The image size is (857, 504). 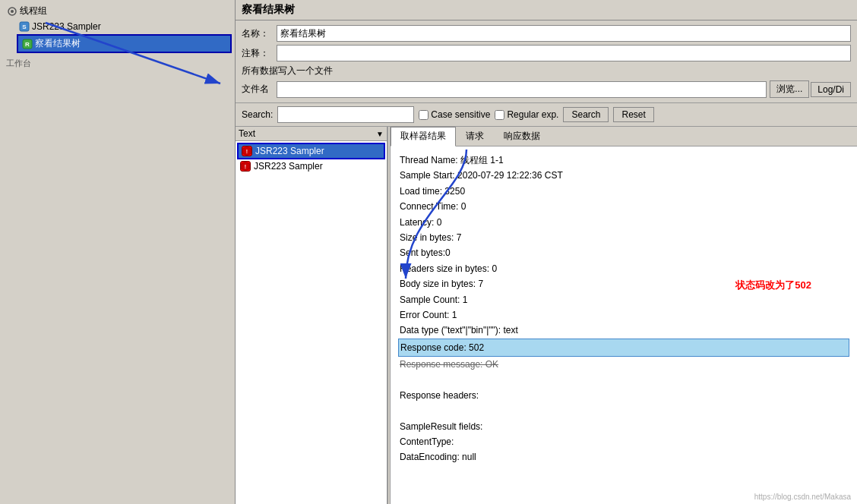 What do you see at coordinates (522, 137) in the screenshot?
I see `tab-response-data: 响应数据` at bounding box center [522, 137].